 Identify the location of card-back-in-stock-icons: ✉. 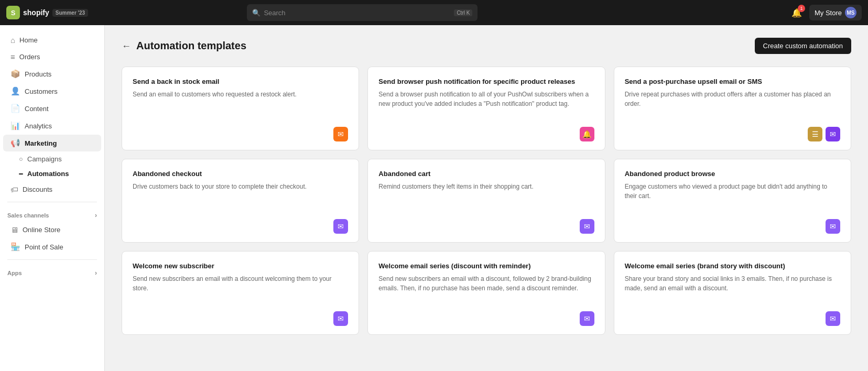
(240, 134).